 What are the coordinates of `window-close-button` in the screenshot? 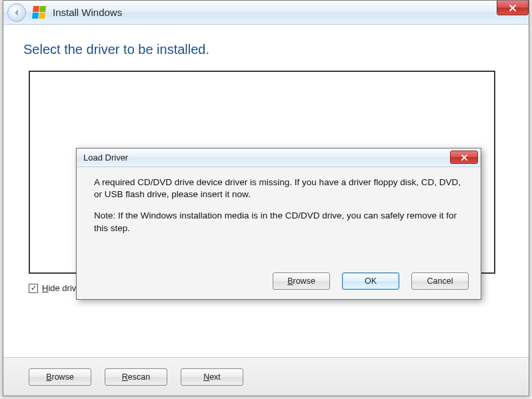 It's located at (513, 8).